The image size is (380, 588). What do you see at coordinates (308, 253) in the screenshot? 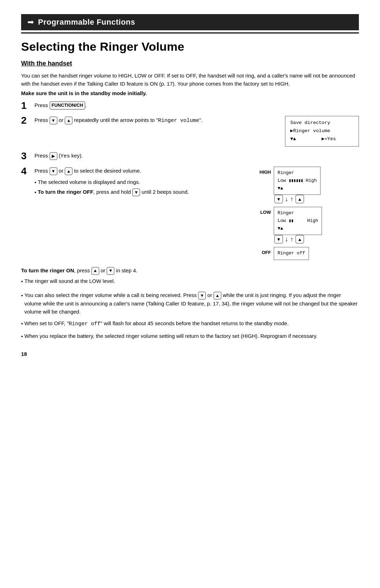
I see `ringer-off-item: OFF Ringer off` at bounding box center [308, 253].